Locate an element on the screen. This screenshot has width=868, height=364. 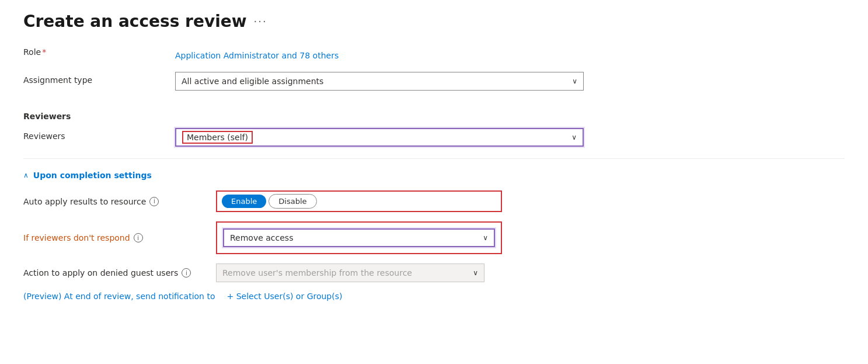
action-denied-dropdown: Remove user's membership from the resour… is located at coordinates (350, 273).